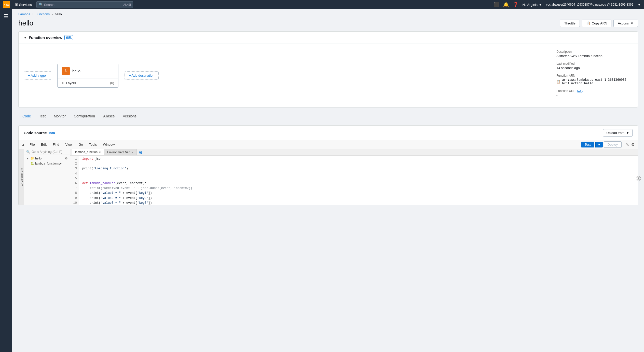 This screenshot has width=644, height=352. I want to click on arn-copy-icon: 📋, so click(558, 82).